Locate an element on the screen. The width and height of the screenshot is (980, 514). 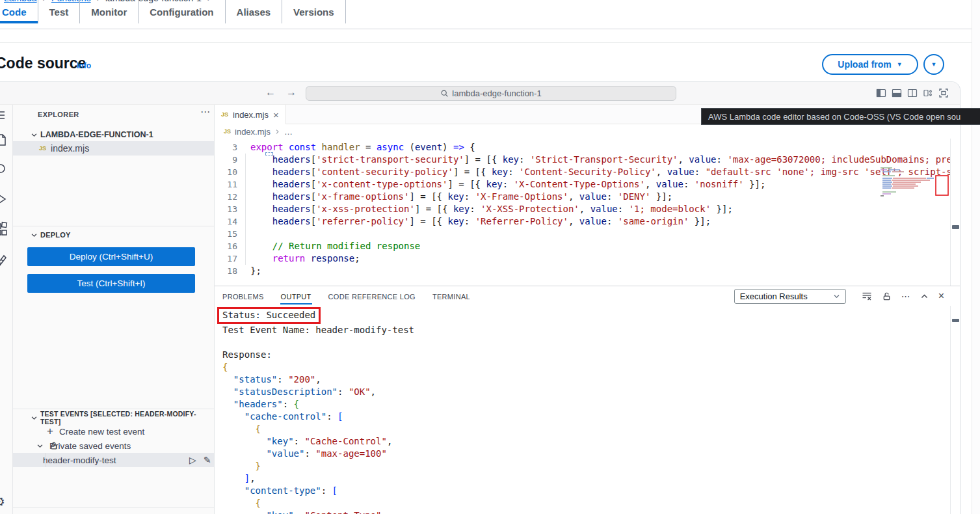
line-number: 14 is located at coordinates (228, 221).